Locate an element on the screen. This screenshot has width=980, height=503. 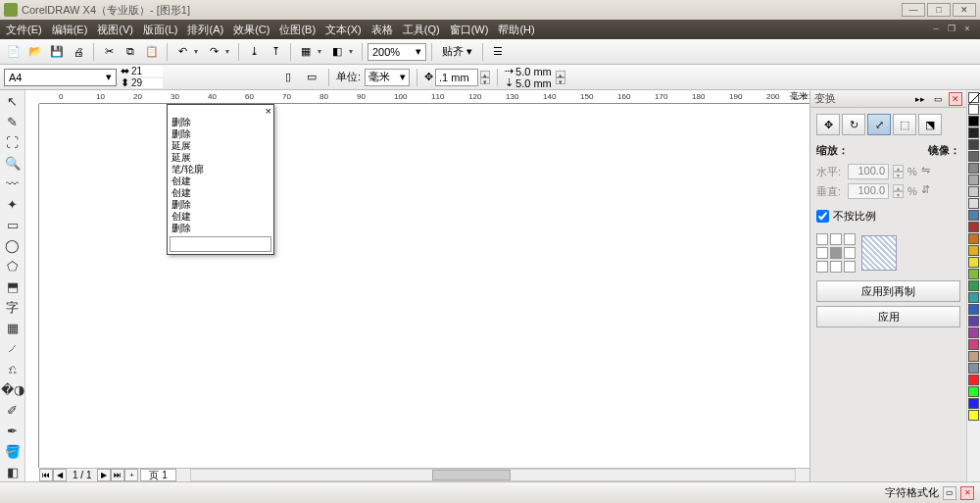
menu-table: 表格 is located at coordinates (382, 29).